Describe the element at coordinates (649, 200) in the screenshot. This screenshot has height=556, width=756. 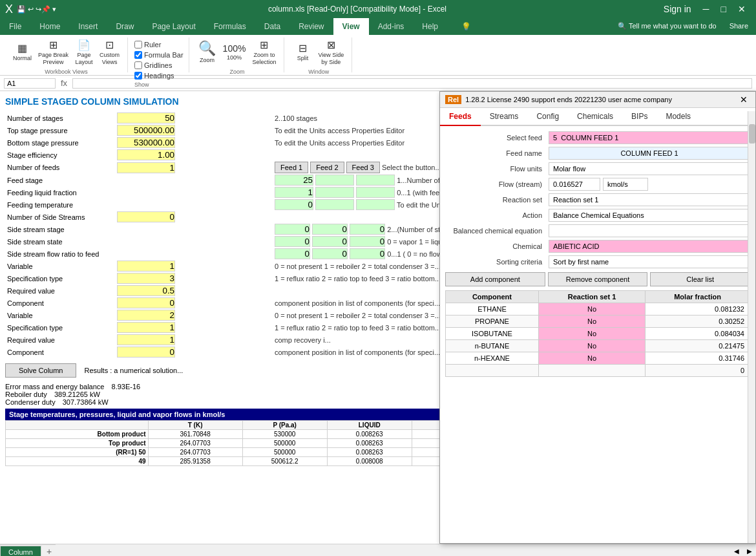
I see `reaction-set-input` at that location.